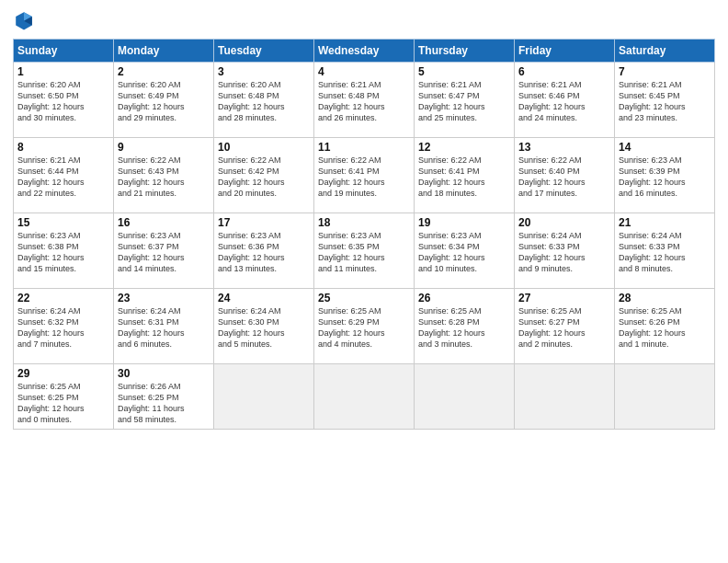 The image size is (728, 563). What do you see at coordinates (464, 223) in the screenshot?
I see `day-number: 19` at bounding box center [464, 223].